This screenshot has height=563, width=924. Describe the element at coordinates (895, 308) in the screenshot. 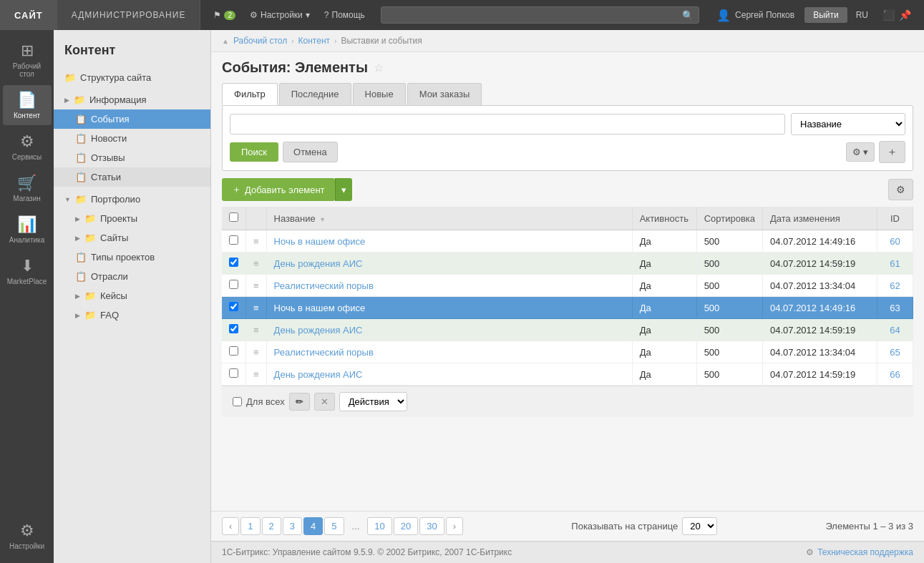

I see `row-id-cell: 63` at that location.